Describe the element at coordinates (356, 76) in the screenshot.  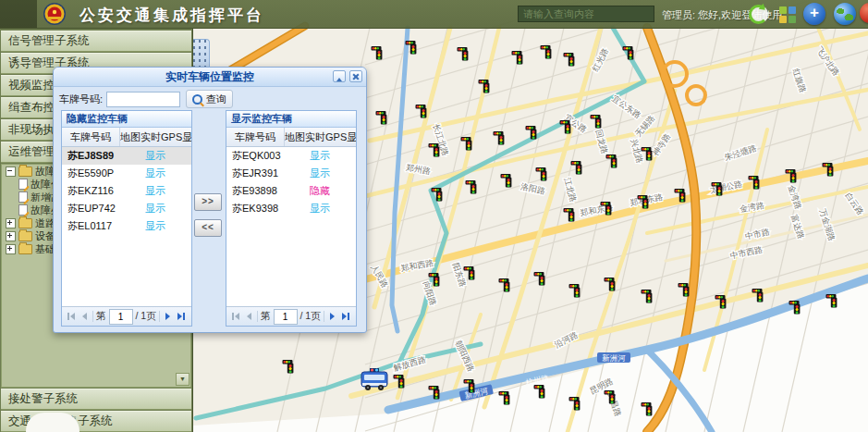
I see `close-tool-icon` at that location.